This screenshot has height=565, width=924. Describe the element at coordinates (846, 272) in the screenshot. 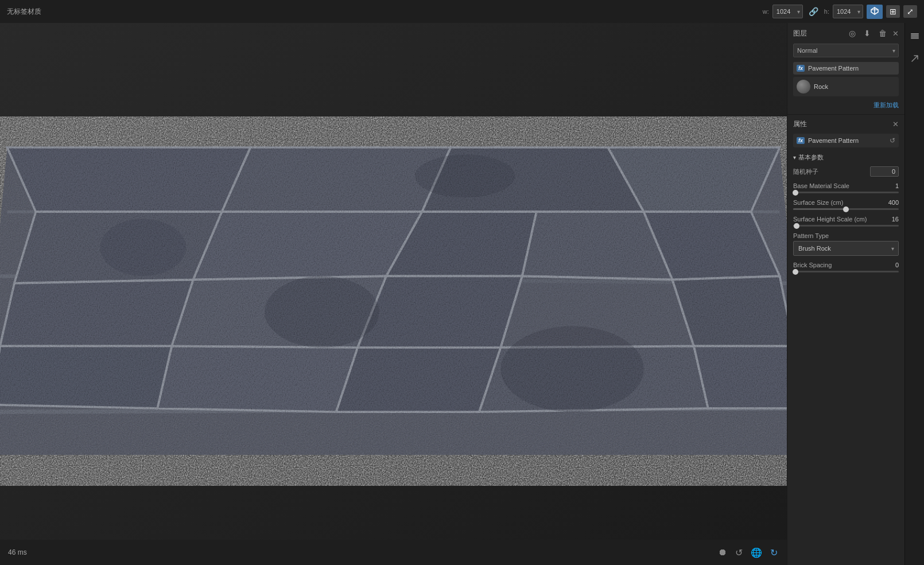

I see `brick-spacing-slider` at that location.